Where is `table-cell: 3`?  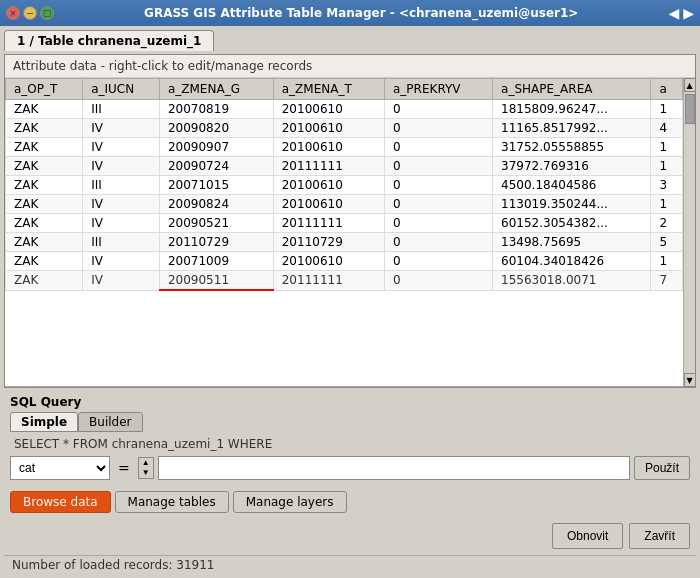
table-cell: 3 is located at coordinates (667, 186).